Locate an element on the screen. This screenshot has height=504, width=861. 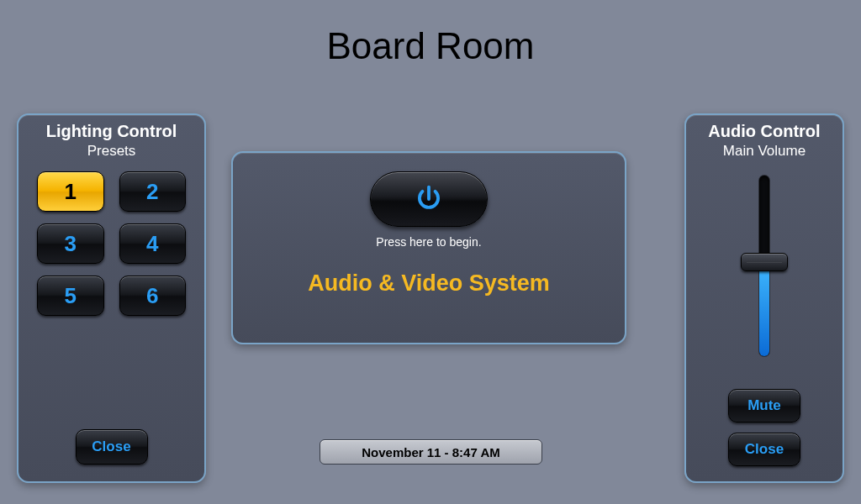
mute-button: Mute is located at coordinates (764, 406).